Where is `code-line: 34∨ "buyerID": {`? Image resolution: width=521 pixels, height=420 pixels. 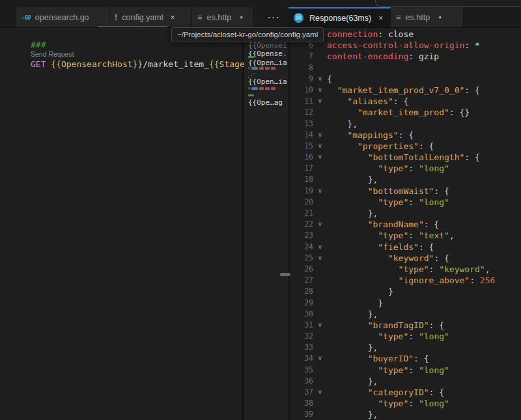 code-line: 34∨ "buyerID": { is located at coordinates (405, 358).